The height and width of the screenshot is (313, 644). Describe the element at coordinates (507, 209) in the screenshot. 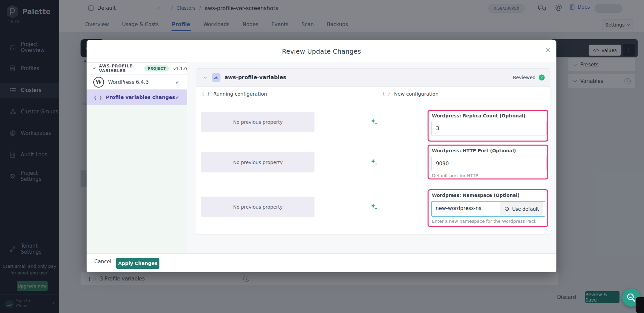

I see `history-icon` at that location.